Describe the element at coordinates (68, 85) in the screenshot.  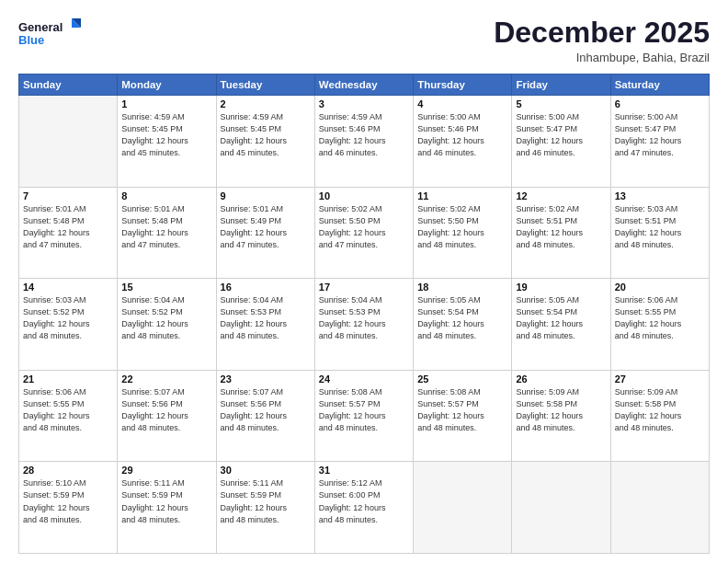
I see `calendar-header-sunday: Sunday` at that location.